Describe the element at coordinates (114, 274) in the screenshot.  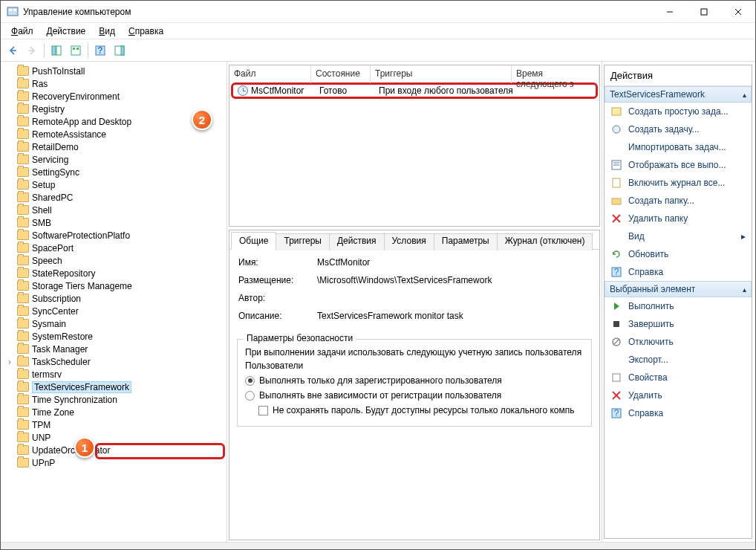
I see `tree-item: StateRepository` at that location.